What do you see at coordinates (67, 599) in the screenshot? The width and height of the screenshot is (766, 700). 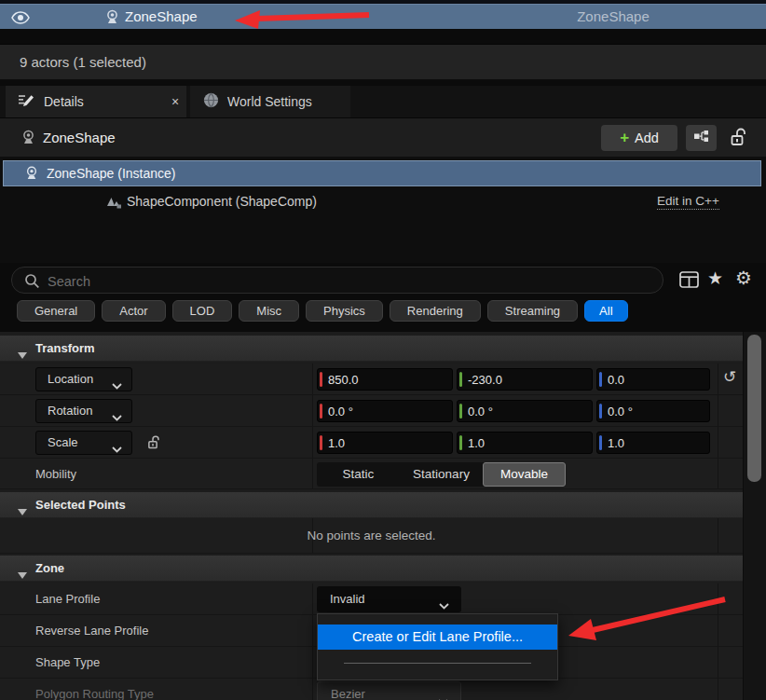 I see `lane-profile-label: Lane Profile` at bounding box center [67, 599].